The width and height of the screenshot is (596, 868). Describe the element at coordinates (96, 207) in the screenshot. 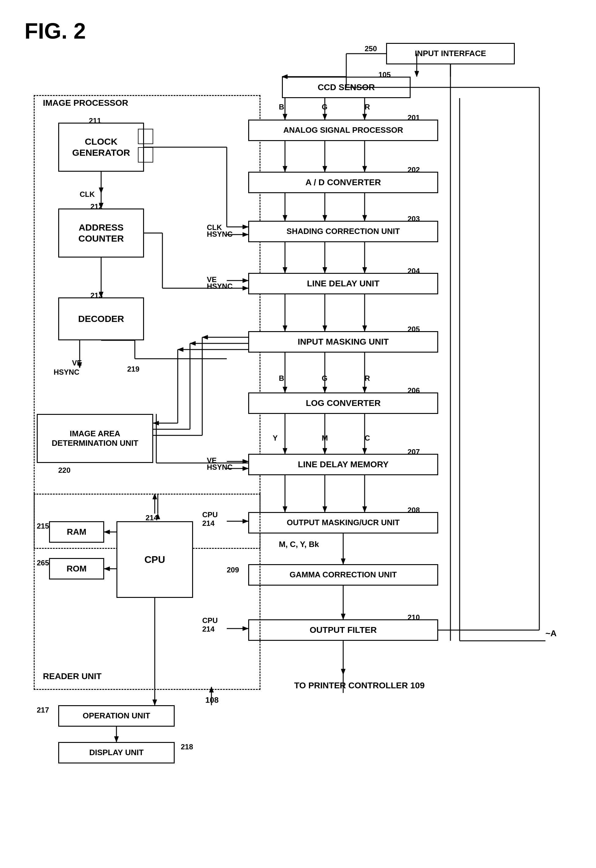

I see `ref-212: 212` at that location.